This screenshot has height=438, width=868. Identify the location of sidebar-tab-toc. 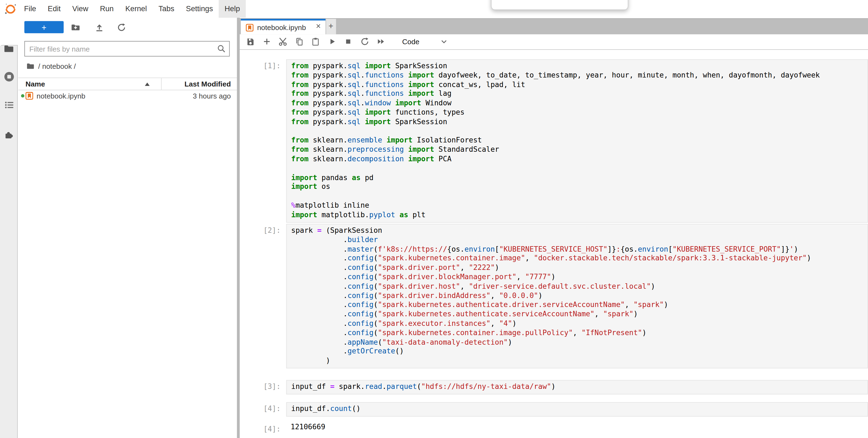
(9, 105).